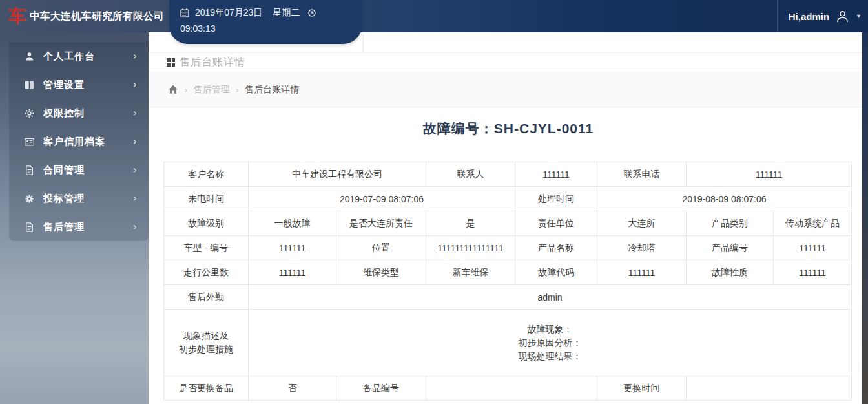 This screenshot has width=868, height=404. I want to click on label-cell: 故障级别, so click(207, 224).